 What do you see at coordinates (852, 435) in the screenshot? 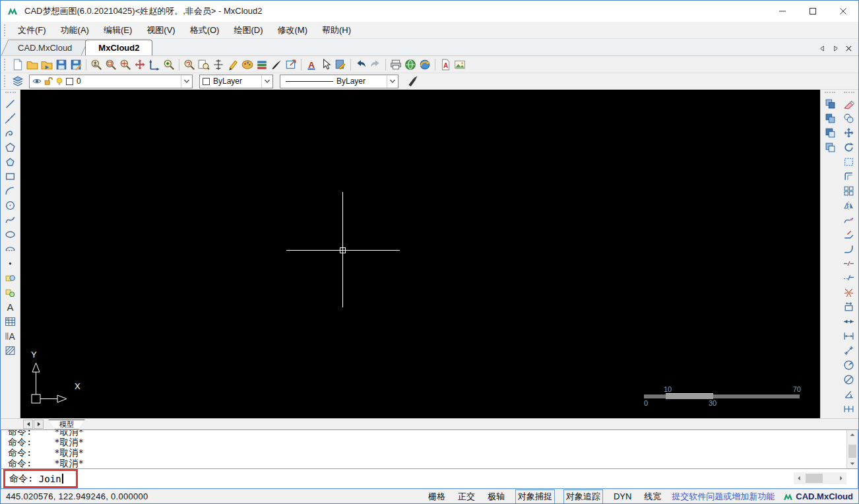
I see `scroll-up-icon` at bounding box center [852, 435].